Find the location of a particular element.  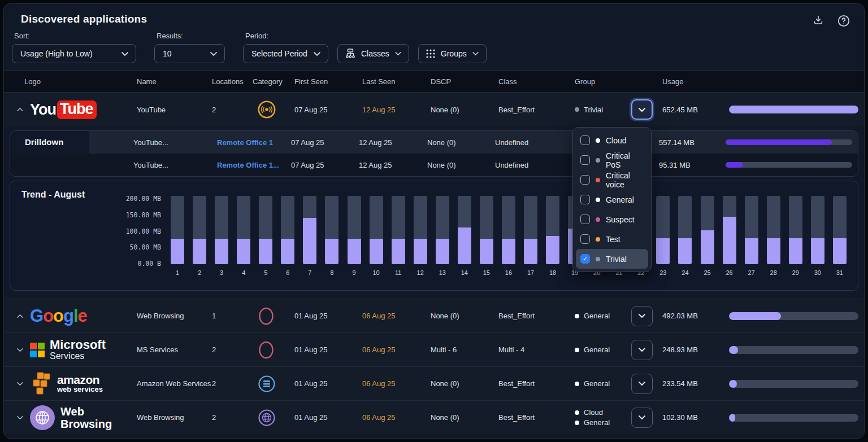

usage-value: 102.30 MB is located at coordinates (696, 418).